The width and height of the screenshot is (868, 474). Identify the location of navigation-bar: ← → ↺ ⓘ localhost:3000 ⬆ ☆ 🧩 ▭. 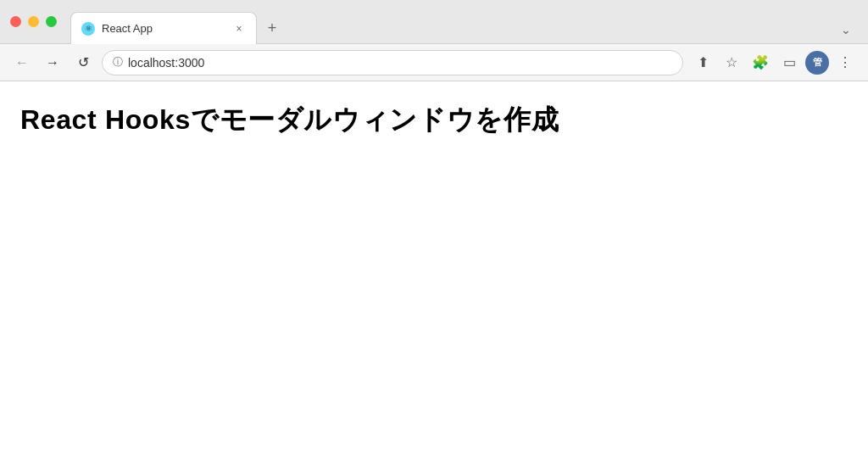
(434, 63).